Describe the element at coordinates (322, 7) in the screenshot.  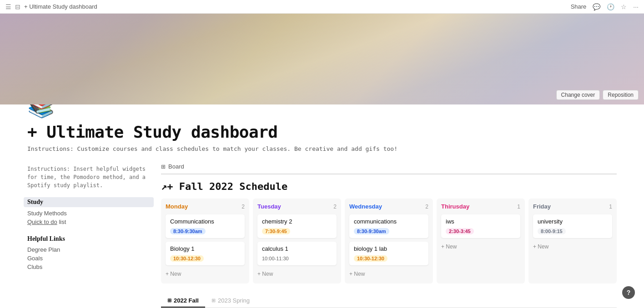
I see `topbar: ☰ ⊟ + Ultimate Study dashboard Share 💬 🕐…` at that location.